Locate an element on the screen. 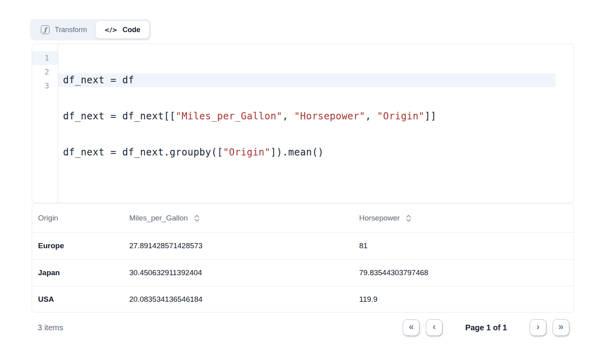 Image resolution: width=601 pixels, height=364 pixels. line-number: 1 is located at coordinates (45, 58).